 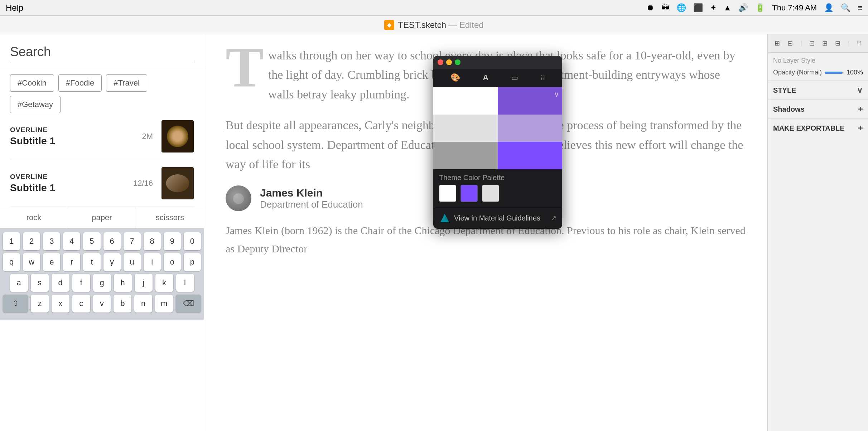 What do you see at coordinates (556, 94) in the screenshot?
I see `chevron-down-icon: ∨` at bounding box center [556, 94].